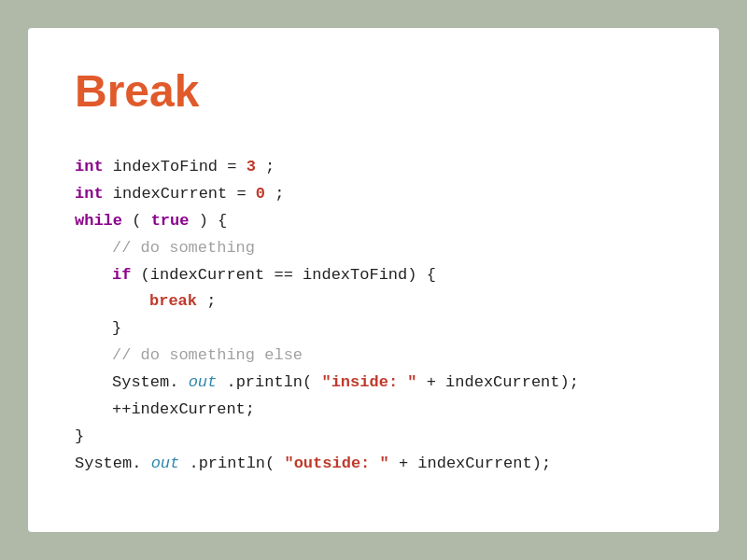 The image size is (747, 560). What do you see at coordinates (207, 355) in the screenshot?
I see `comment-do-something-else: // do something else` at bounding box center [207, 355].